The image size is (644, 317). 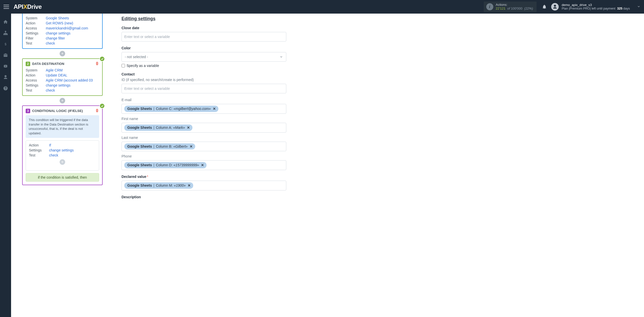 I want to click on color-select: - not selected -, so click(x=204, y=57).